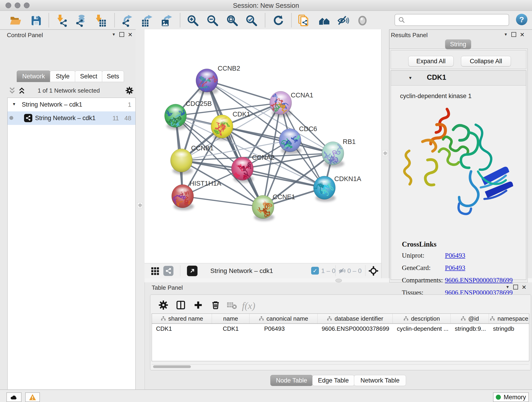 Image resolution: width=532 pixels, height=402 pixels. Describe the element at coordinates (63, 76) in the screenshot. I see `tab-style: Style` at that location.